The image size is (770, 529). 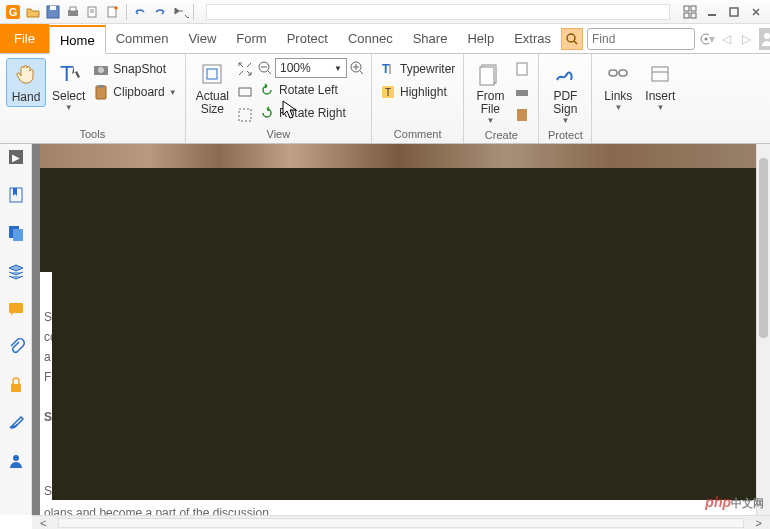 What do you see at coordinates (160, 12) in the screenshot?
I see `redo-icon` at bounding box center [160, 12].